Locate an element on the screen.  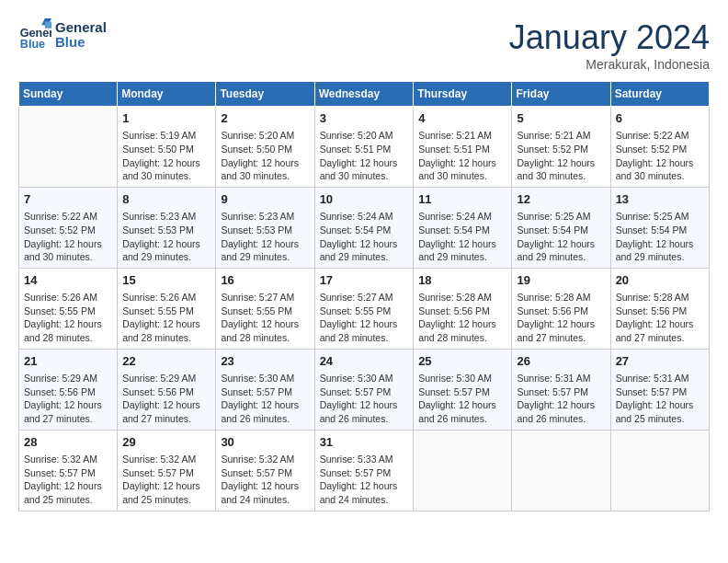
day-number: 2 is located at coordinates (265, 119).